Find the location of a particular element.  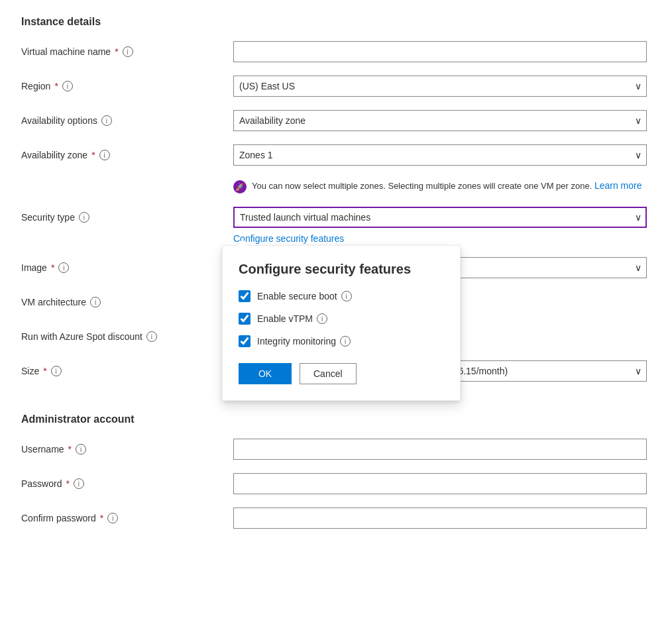

region-info-icon: i is located at coordinates (68, 86).